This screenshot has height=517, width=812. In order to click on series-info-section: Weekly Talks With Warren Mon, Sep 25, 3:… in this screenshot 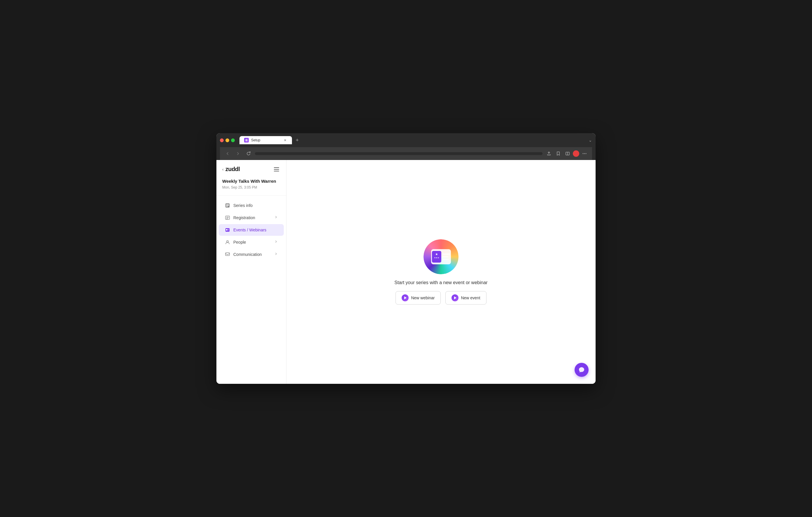, I will do `click(252, 186)`.